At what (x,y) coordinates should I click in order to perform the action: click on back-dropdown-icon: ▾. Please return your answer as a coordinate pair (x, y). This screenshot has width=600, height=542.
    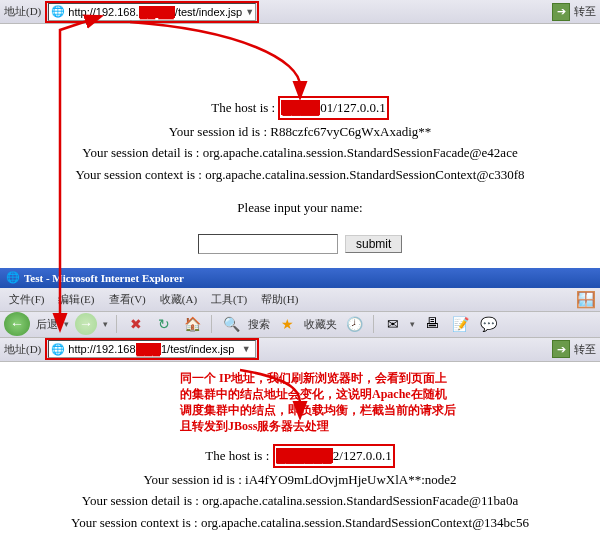
    Looking at the image, I should click on (66, 324).